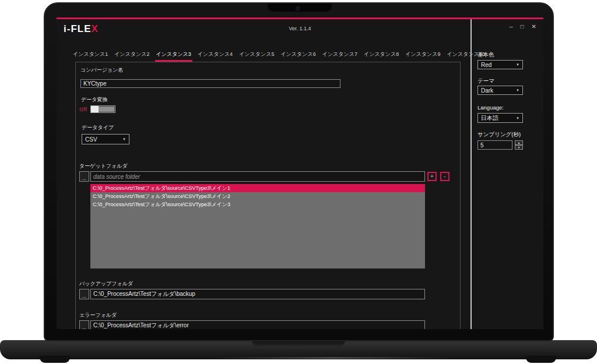  What do you see at coordinates (84, 176) in the screenshot?
I see `target-folder-browse-button: ...` at bounding box center [84, 176].